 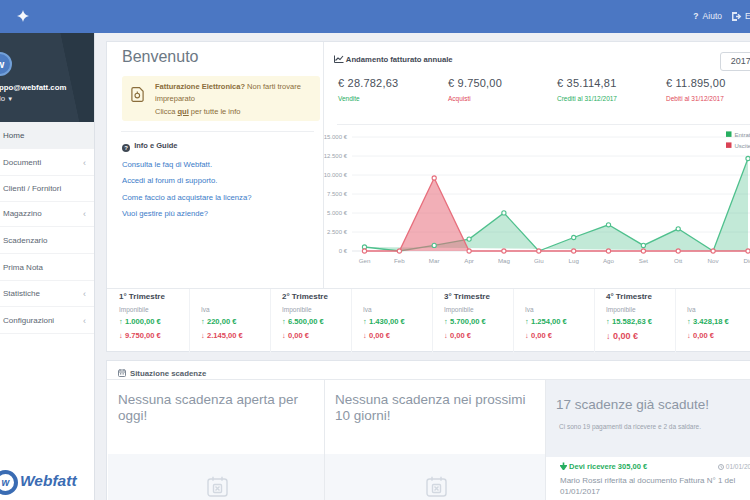 What do you see at coordinates (365, 260) in the screenshot?
I see `svg-text: Gen` at bounding box center [365, 260].